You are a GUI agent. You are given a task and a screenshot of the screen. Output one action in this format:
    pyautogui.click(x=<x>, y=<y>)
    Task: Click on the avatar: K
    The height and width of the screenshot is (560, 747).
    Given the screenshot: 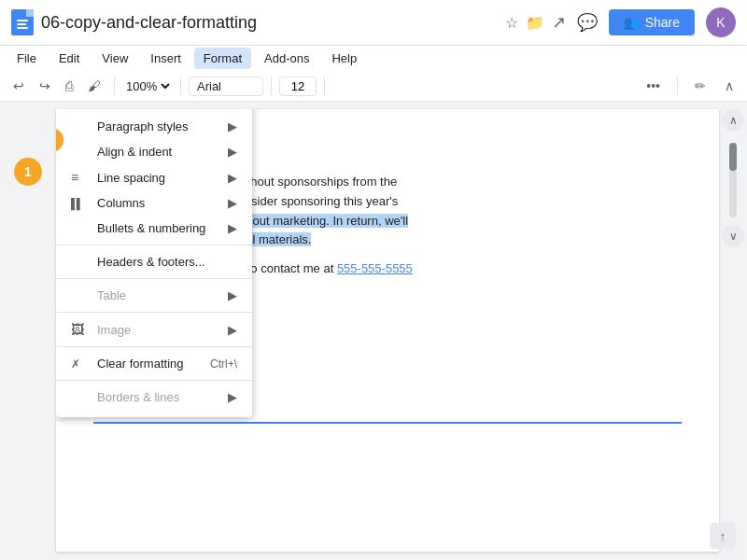 What is the action you would take?
    pyautogui.click(x=721, y=22)
    